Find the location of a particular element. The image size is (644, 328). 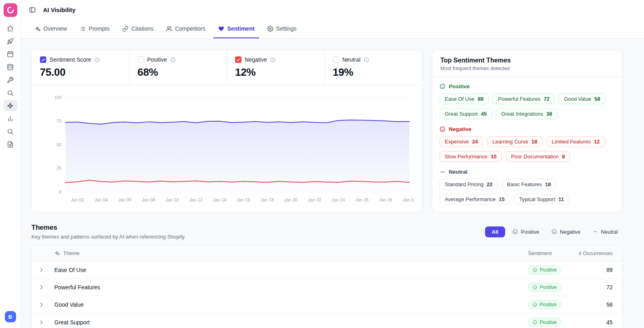

theme-column-header: Theme is located at coordinates (283, 253).